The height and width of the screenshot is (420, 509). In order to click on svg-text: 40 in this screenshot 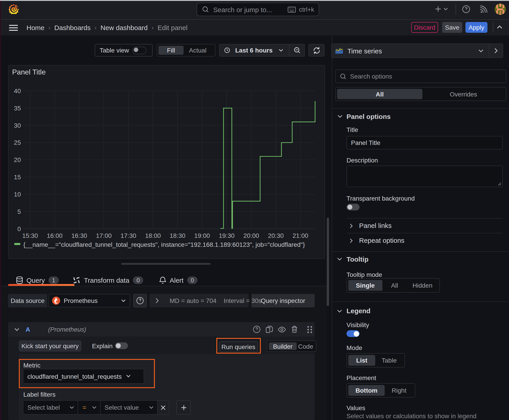, I will do `click(17, 91)`.